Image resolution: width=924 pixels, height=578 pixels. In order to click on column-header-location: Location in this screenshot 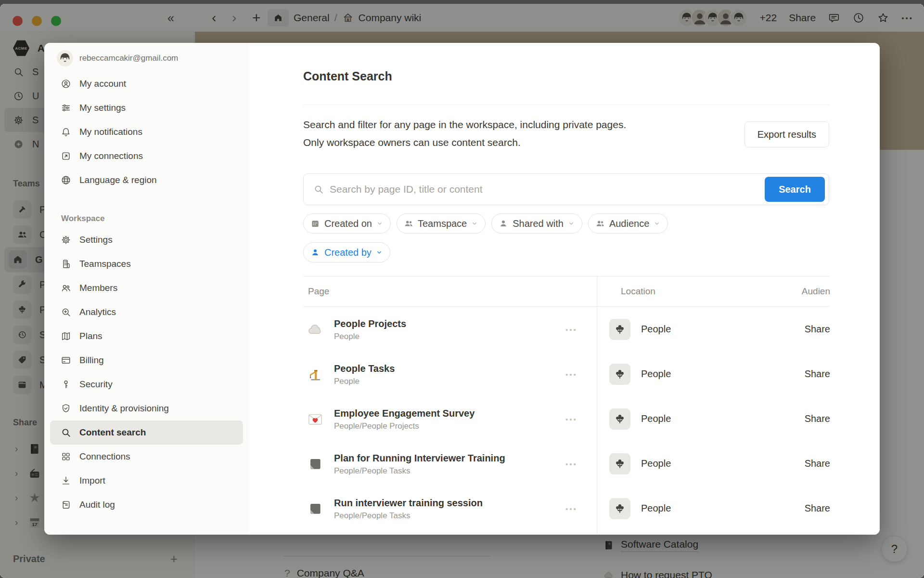, I will do `click(638, 291)`.